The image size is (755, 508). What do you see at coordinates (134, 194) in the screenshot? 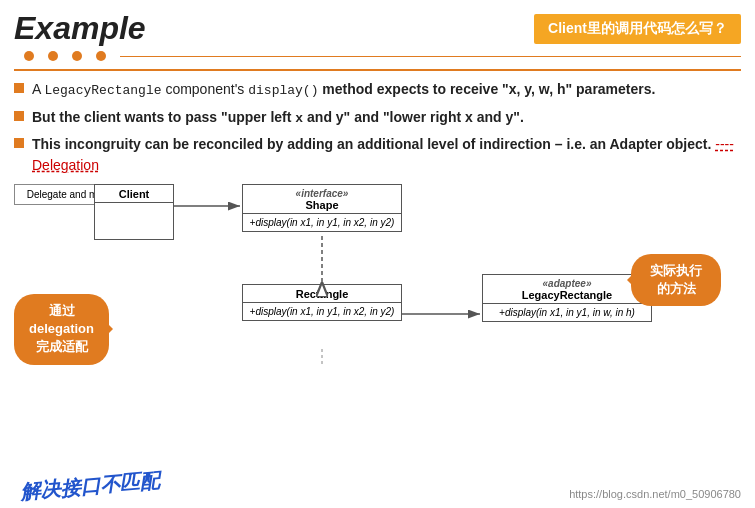
I see `client-box-title: Client` at bounding box center [134, 194].